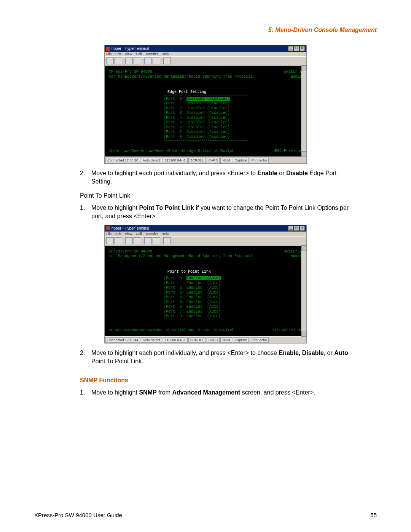 This screenshot has height=532, width=411. What do you see at coordinates (131, 252) in the screenshot?
I see `term-header-left: XPress-Pro SW 94000` at bounding box center [131, 252].